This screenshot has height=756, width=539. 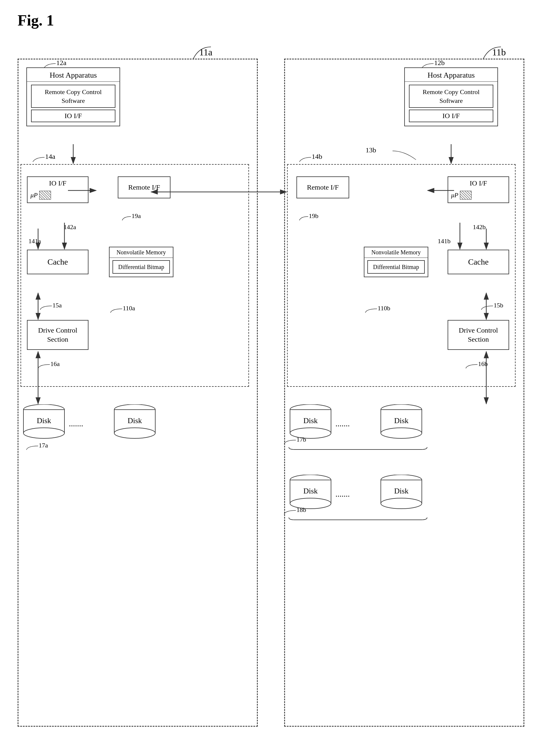 I want to click on ref-14a: 14a, so click(x=36, y=161).